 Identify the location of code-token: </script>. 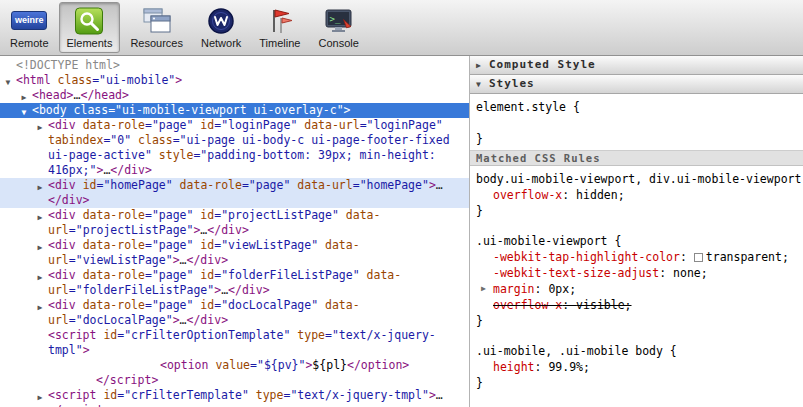
(127, 380).